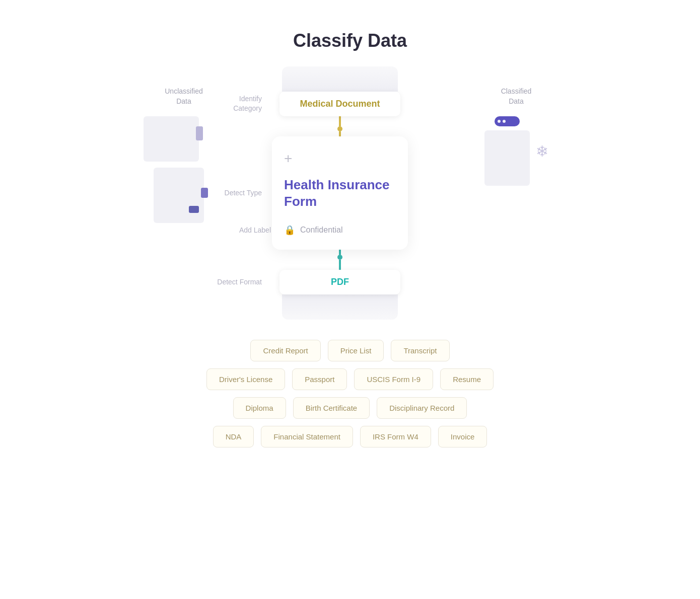 The height and width of the screenshot is (599, 700). Describe the element at coordinates (340, 282) in the screenshot. I see `detect-format-row: Detect Format PDF` at that location.